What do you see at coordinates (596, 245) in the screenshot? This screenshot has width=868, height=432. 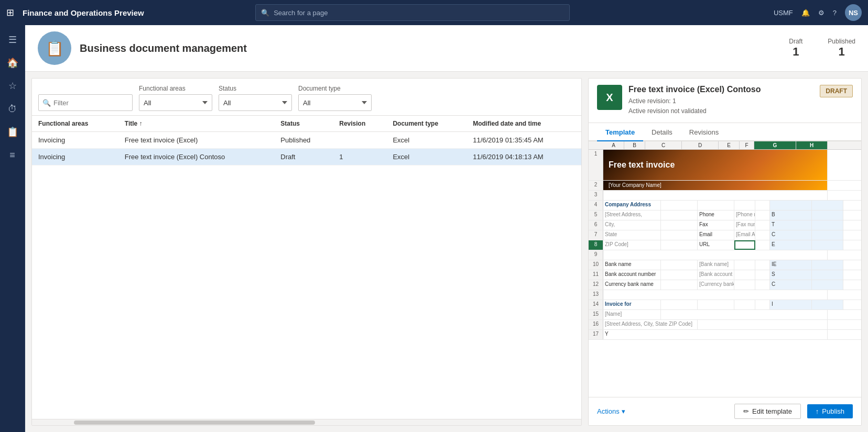 I see `row-num-8: 8` at bounding box center [596, 245].